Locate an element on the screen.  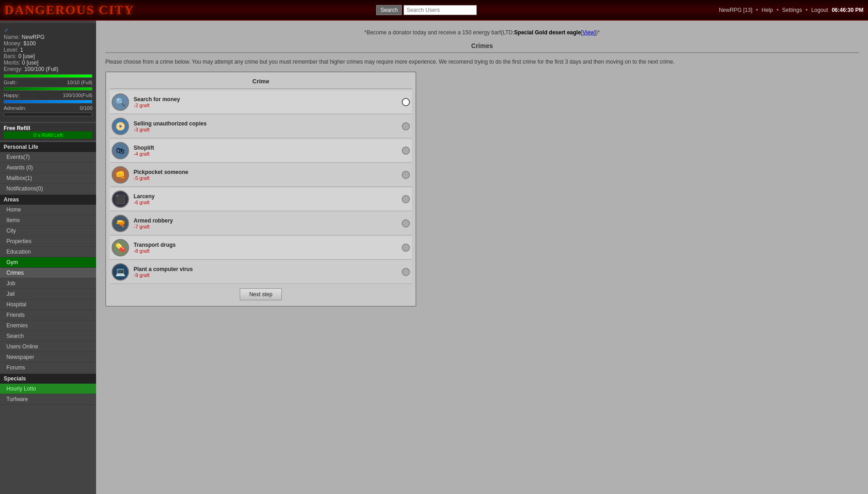
help-link: Help is located at coordinates (767, 10).